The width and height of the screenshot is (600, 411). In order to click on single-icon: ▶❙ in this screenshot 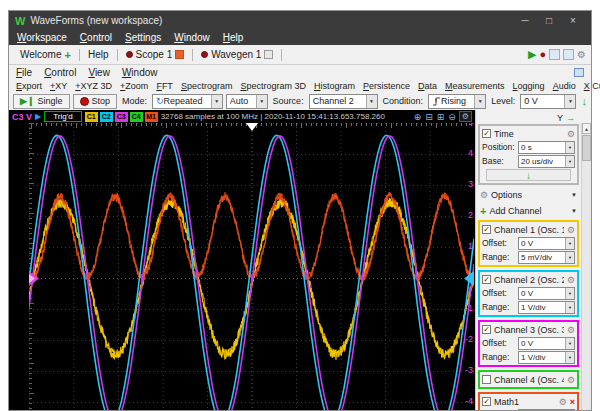, I will do `click(27, 101)`.